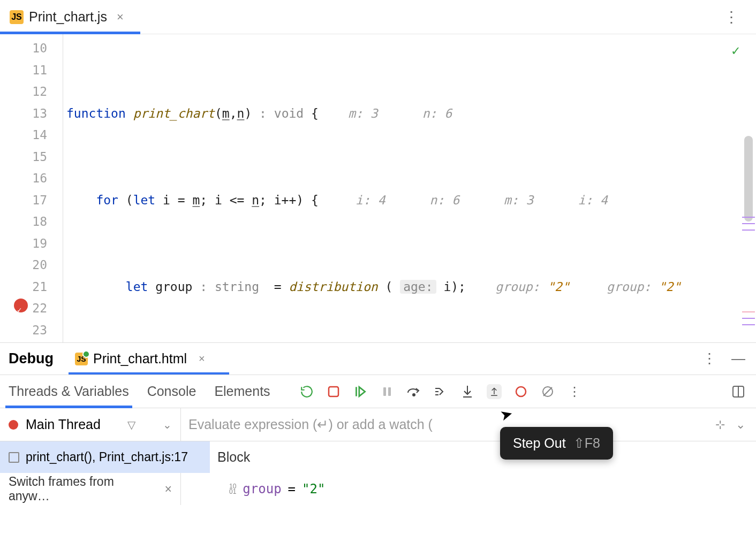 This screenshot has width=756, height=535. I want to click on thread-name: Main Thread, so click(63, 425).